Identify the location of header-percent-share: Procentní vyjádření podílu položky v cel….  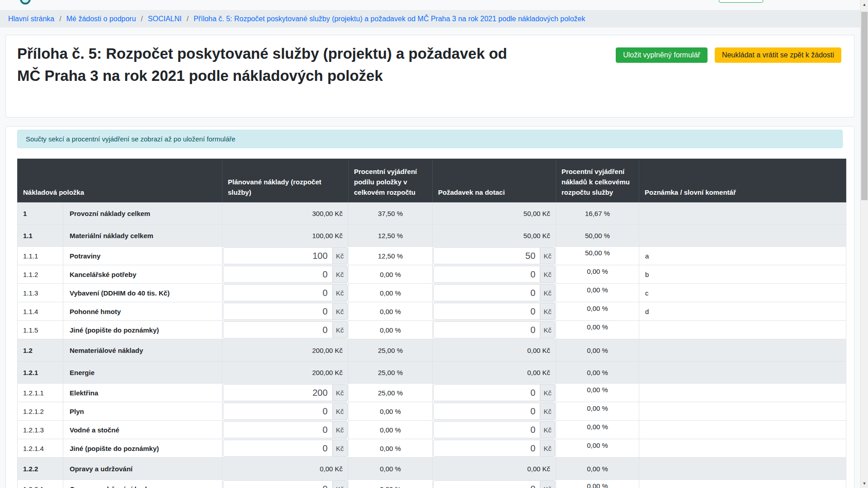
(391, 181).